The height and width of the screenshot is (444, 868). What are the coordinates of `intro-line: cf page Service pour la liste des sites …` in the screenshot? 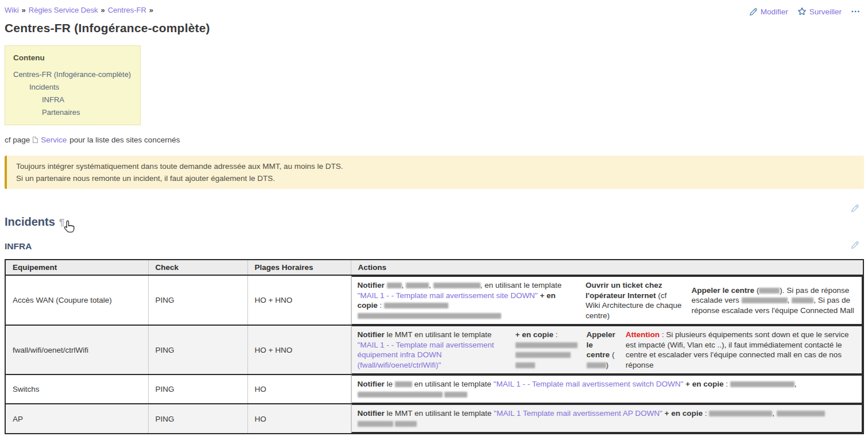 It's located at (434, 140).